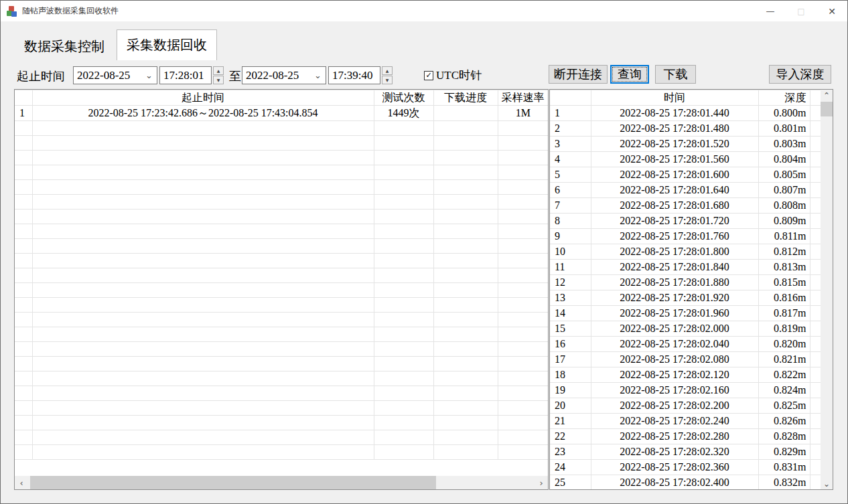 Image resolution: width=848 pixels, height=504 pixels. I want to click on minimize-button: —, so click(770, 11).